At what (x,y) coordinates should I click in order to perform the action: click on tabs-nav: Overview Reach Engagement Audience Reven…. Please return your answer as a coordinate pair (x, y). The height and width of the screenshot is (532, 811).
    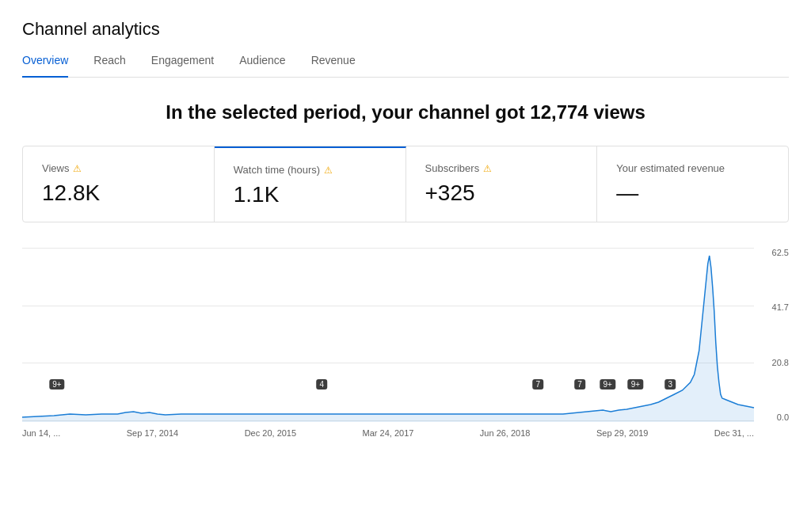
    Looking at the image, I should click on (406, 66).